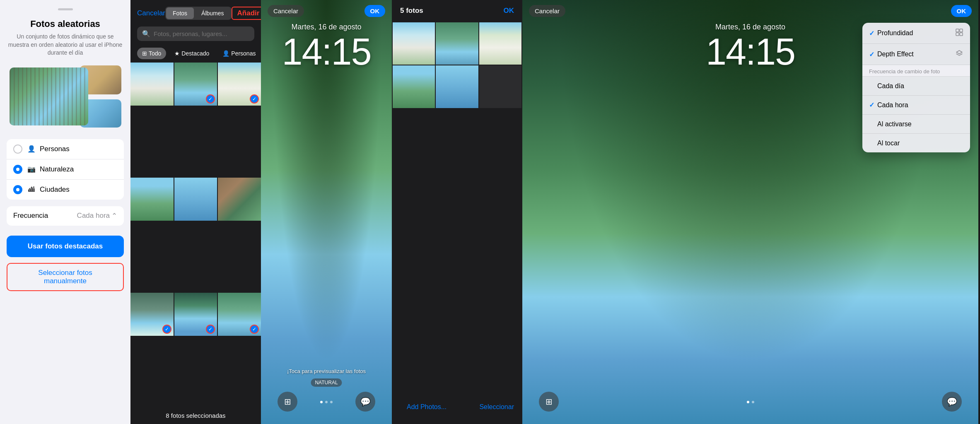 This screenshot has height=424, width=980. Describe the element at coordinates (196, 53) in the screenshot. I see `filter-bar: ⊞ Todo ★ Destacado 👤 Personas 📷 Na` at that location.